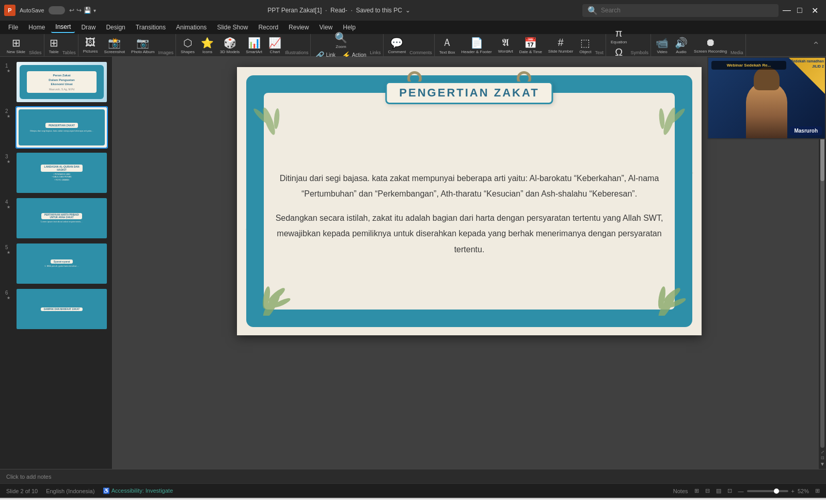  I want to click on scroll-fit-icon: ⊡, so click(823, 458).